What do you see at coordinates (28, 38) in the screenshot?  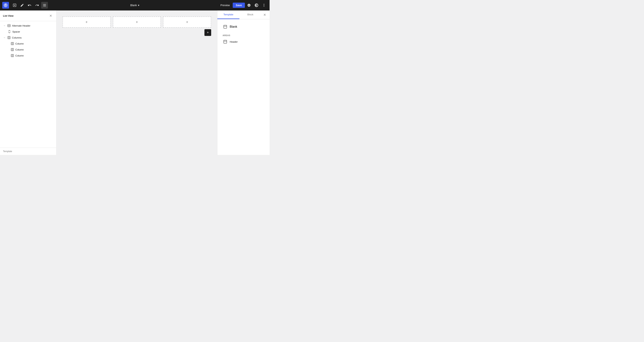 I see `tree-item-columns: Columns` at bounding box center [28, 38].